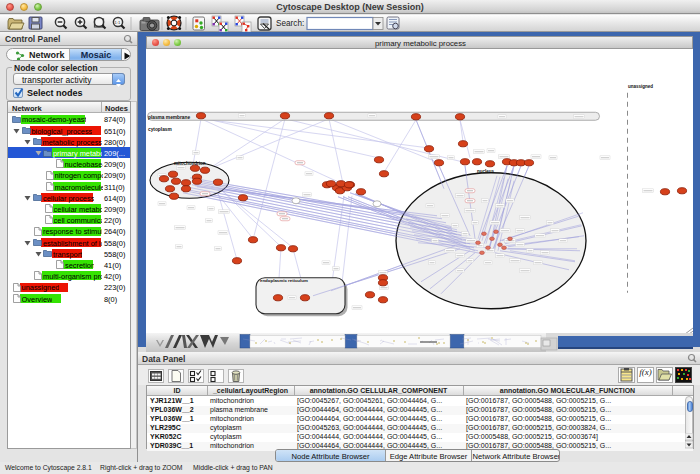  What do you see at coordinates (118, 22) in the screenshot?
I see `svg-text: 1:1` at bounding box center [118, 22].